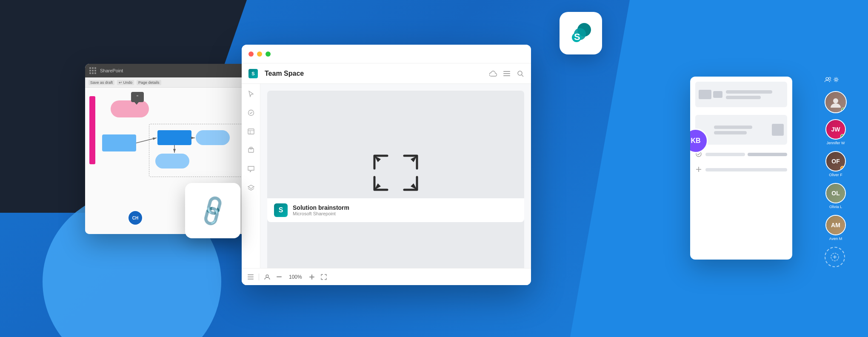  Describe the element at coordinates (177, 83) in the screenshot. I see `sp-toolbar: Save as draft ↩ Undo Page details` at that location.